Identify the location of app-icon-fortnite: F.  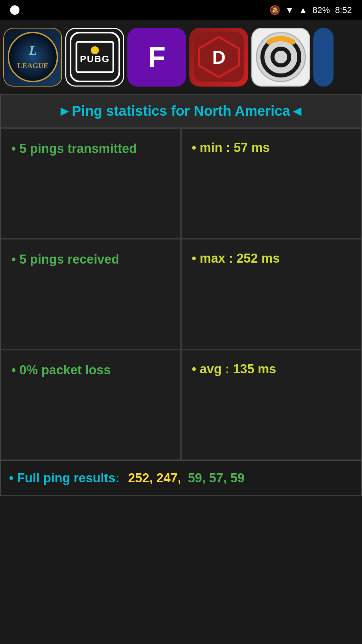
(157, 57).